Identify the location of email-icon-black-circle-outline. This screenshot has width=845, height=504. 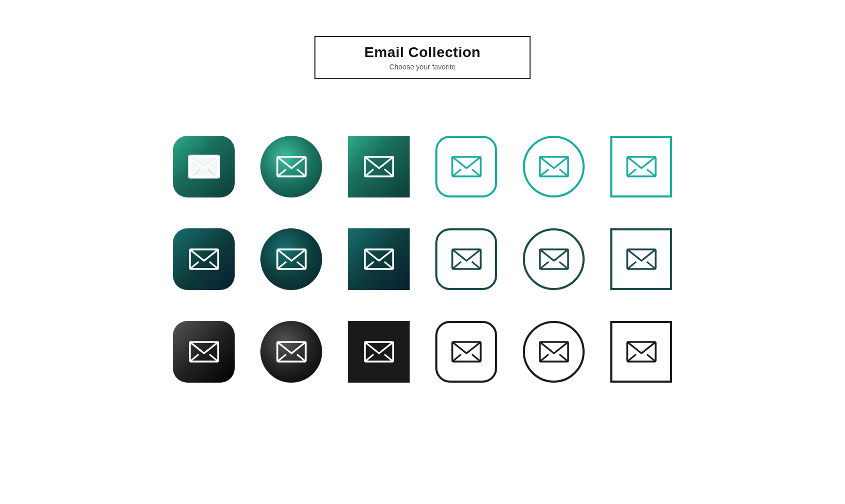
(554, 352).